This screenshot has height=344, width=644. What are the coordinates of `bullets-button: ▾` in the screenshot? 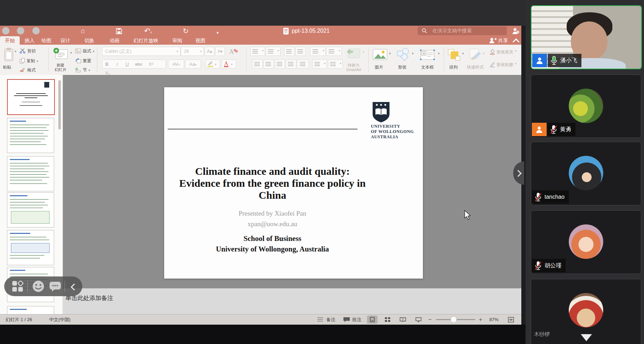 It's located at (258, 51).